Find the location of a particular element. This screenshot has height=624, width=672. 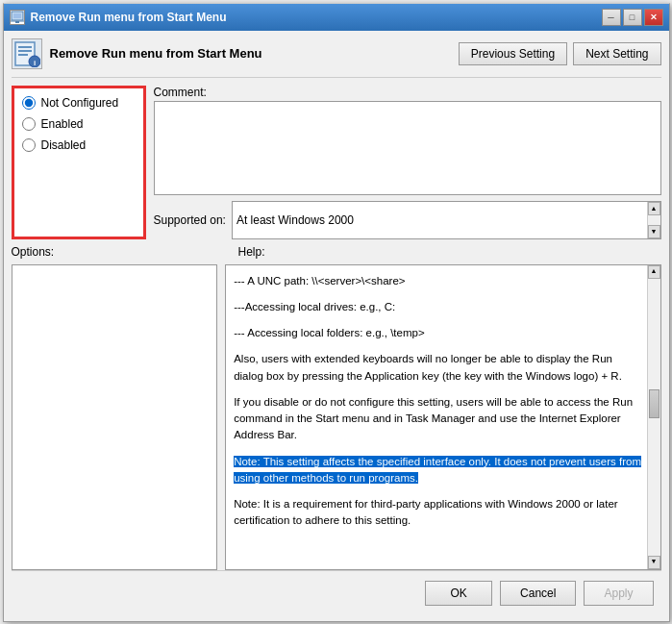

header-left: i Remove Run menu from Start Menu is located at coordinates (137, 54).